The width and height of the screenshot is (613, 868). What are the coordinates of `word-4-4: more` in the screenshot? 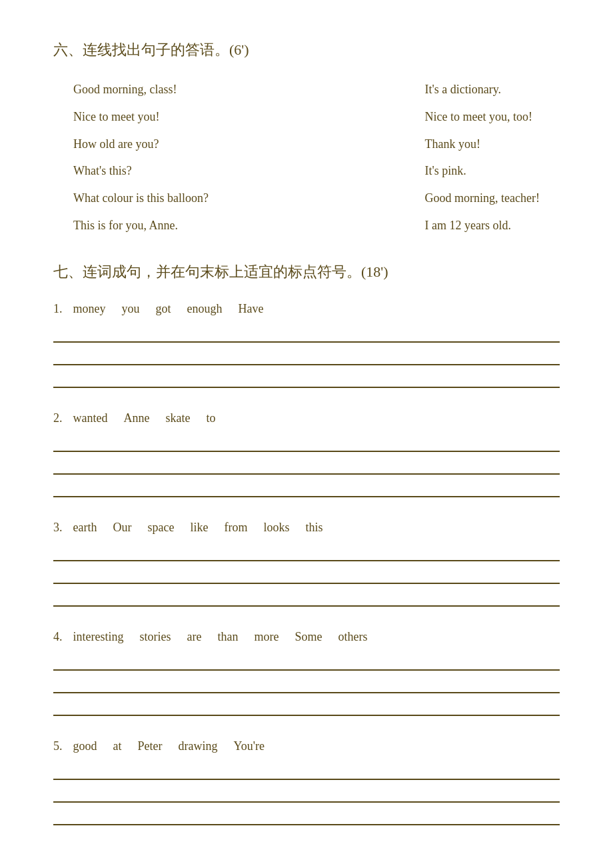 It's located at (267, 637).